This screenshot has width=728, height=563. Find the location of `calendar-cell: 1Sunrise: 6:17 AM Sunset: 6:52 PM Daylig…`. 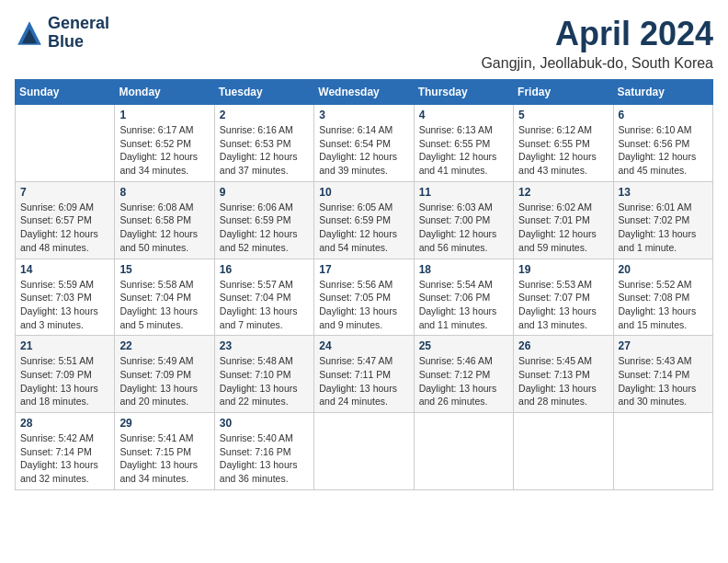

calendar-cell: 1Sunrise: 6:17 AM Sunset: 6:52 PM Daylig… is located at coordinates (165, 144).